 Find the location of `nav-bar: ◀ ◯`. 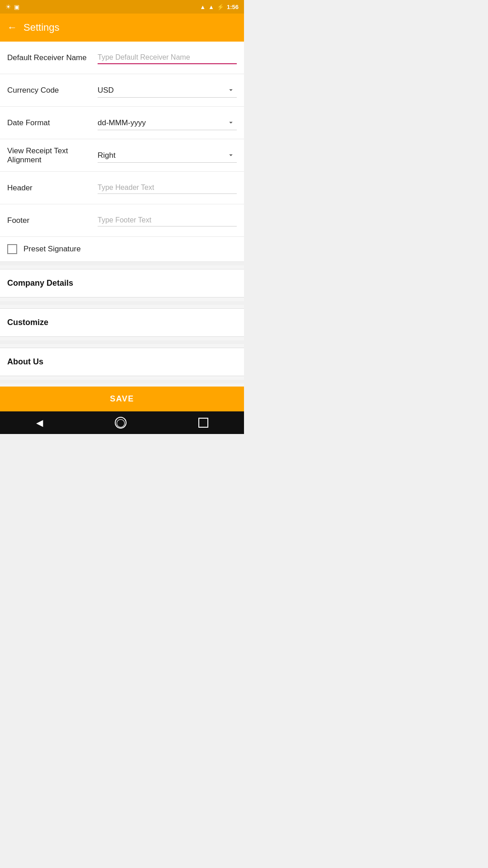

nav-bar: ◀ ◯ is located at coordinates (122, 423).